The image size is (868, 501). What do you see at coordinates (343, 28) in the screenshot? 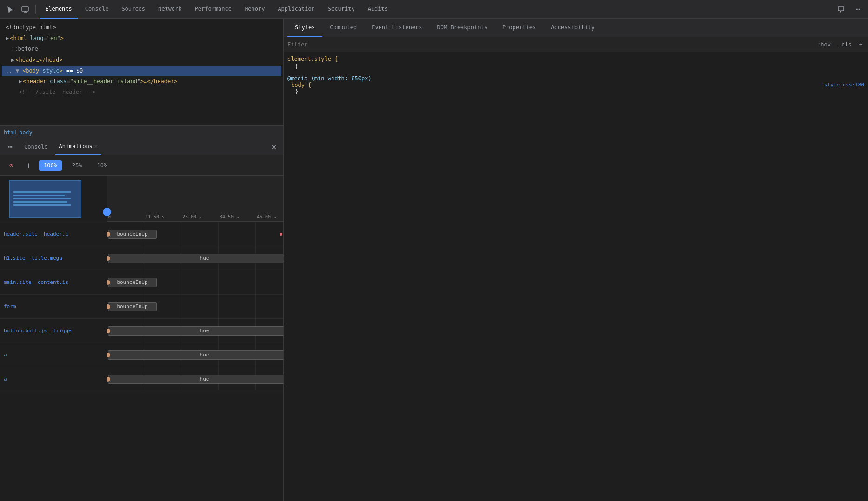
I see `tab-computed: Computed` at bounding box center [343, 28].